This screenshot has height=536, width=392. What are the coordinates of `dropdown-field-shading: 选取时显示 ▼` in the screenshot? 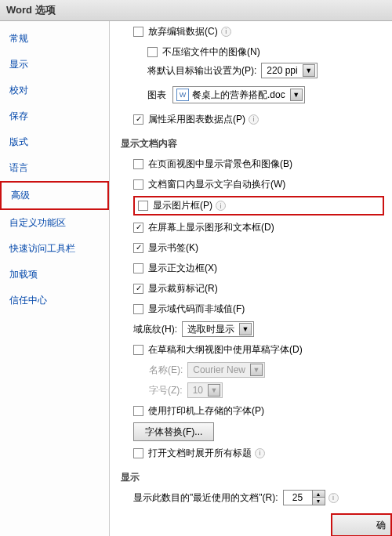 It's located at (218, 329).